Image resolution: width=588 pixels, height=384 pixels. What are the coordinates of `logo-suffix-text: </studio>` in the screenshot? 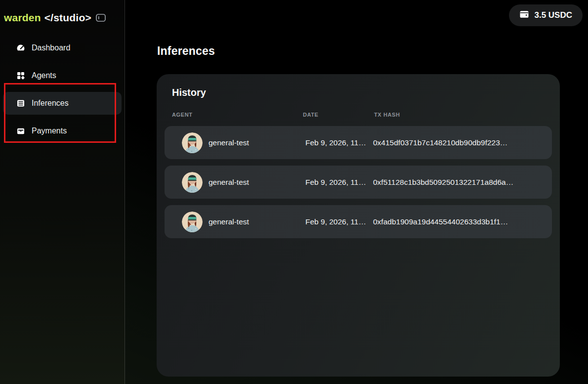 It's located at (68, 18).